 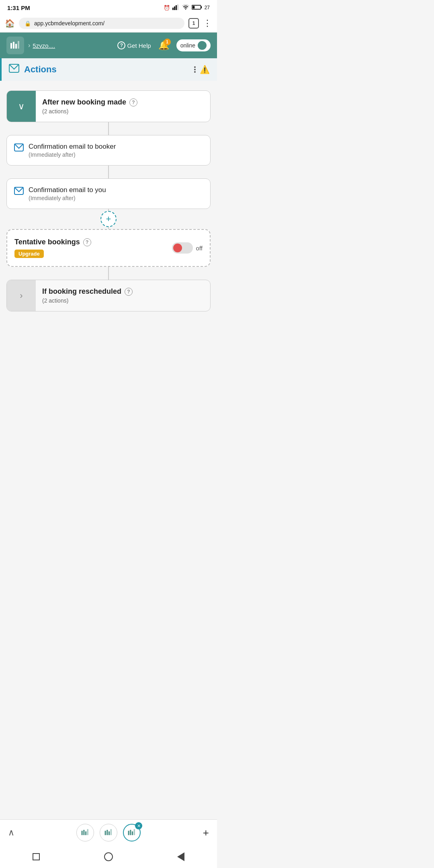 What do you see at coordinates (108, 219) in the screenshot?
I see `add-action-button: +` at bounding box center [108, 219].